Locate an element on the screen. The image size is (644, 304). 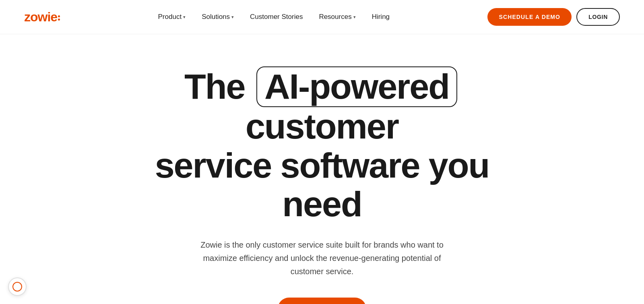
login-button: LOGIN is located at coordinates (598, 17).